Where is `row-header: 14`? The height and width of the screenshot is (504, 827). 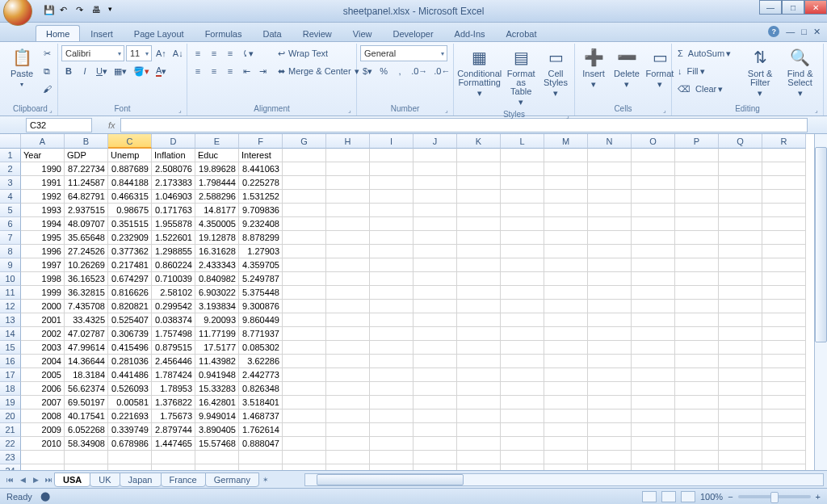 row-header: 14 is located at coordinates (10, 334).